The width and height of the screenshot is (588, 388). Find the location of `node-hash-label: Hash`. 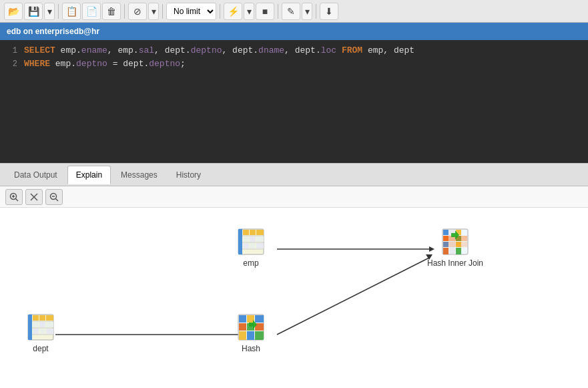

node-hash-label: Hash is located at coordinates (251, 349).